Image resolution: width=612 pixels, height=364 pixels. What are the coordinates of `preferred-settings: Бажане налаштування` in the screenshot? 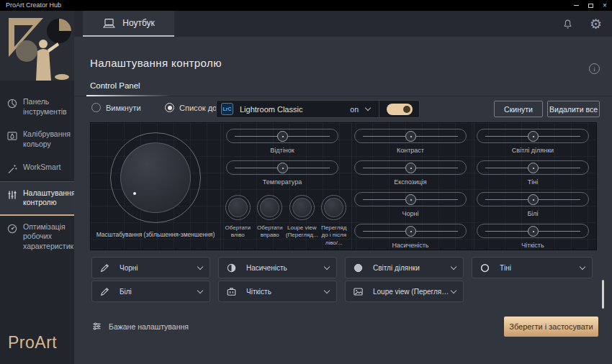 It's located at (140, 327).